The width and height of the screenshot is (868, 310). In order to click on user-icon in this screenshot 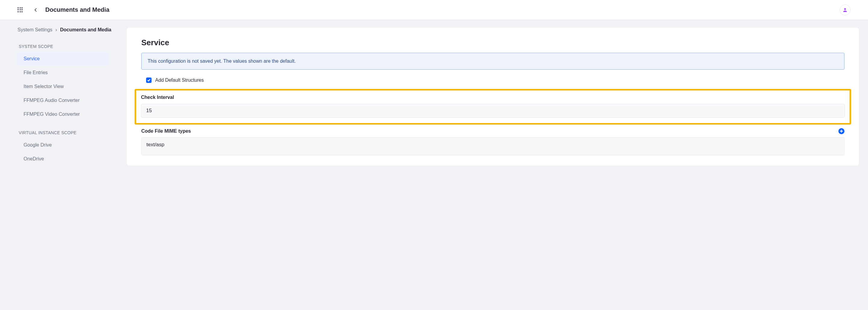, I will do `click(845, 10)`.